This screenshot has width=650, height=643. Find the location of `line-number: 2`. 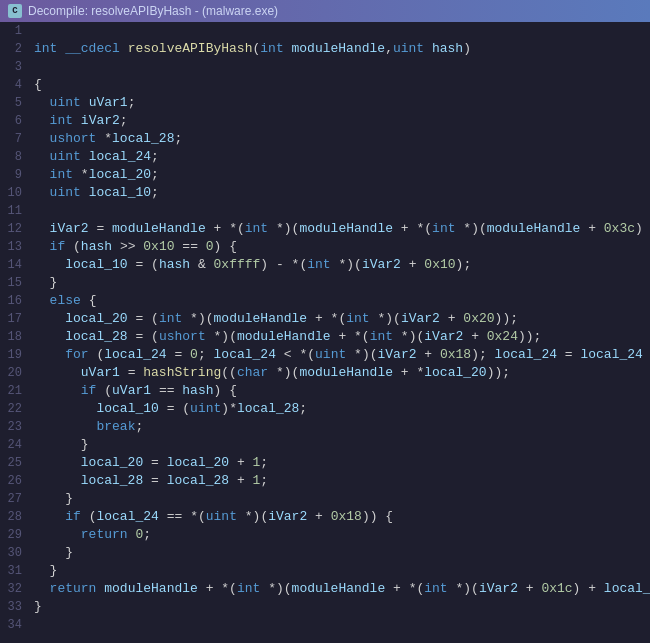

line-number: 2 is located at coordinates (15, 49).